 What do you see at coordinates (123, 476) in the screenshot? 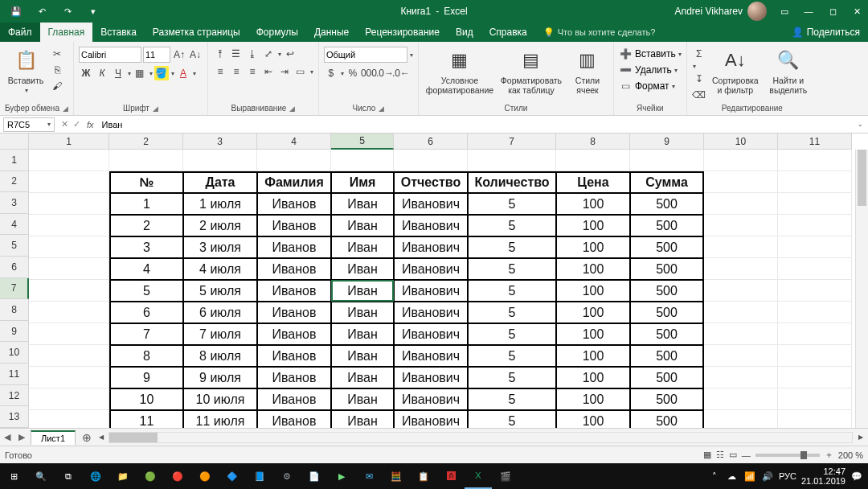
I see `taskbar-app: 📁` at bounding box center [123, 476].